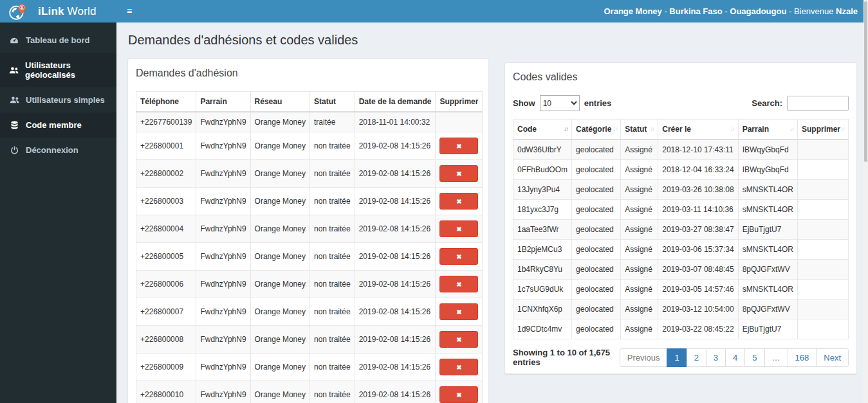  Describe the element at coordinates (434, 12) in the screenshot. I see `top-header: $ iLink World ≡ Orange Money - Burkina F…` at that location.